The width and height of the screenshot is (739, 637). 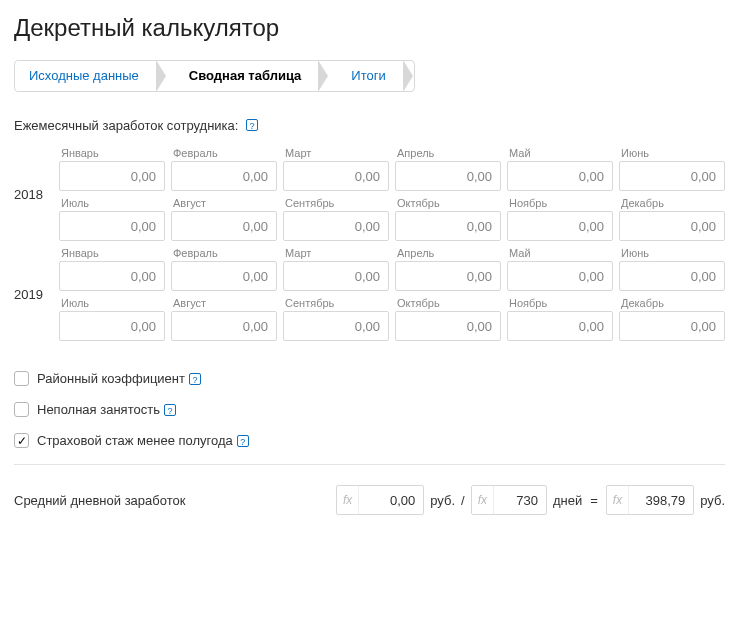 What do you see at coordinates (112, 153) in the screenshot?
I see `month-name: Январь` at bounding box center [112, 153].